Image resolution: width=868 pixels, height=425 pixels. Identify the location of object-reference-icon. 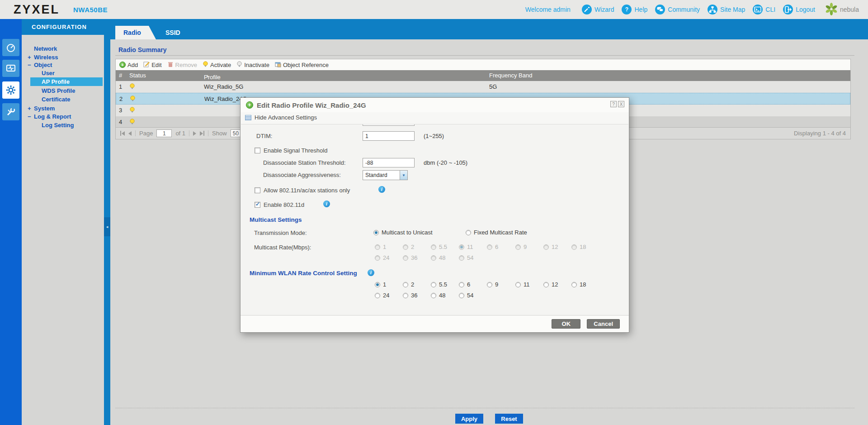
(278, 65).